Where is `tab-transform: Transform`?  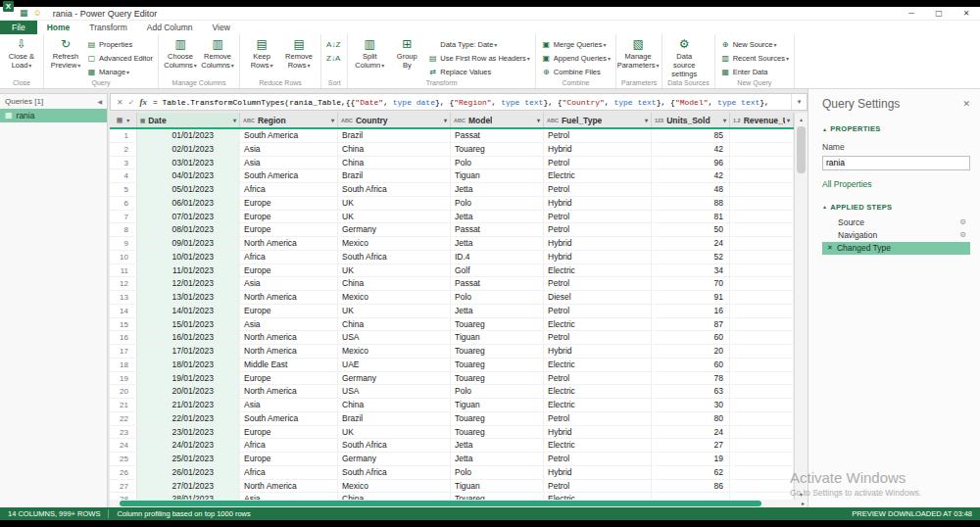
tab-transform: Transform is located at coordinates (108, 27).